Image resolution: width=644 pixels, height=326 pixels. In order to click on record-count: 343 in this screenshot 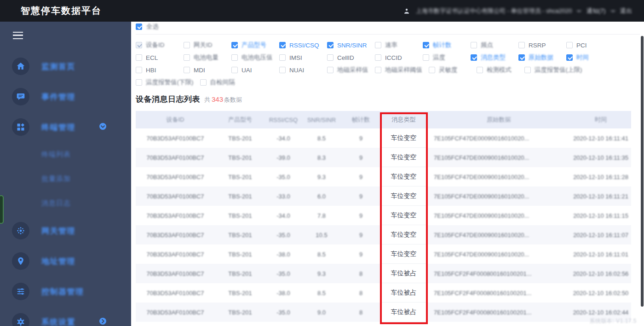, I will do `click(217, 99)`.